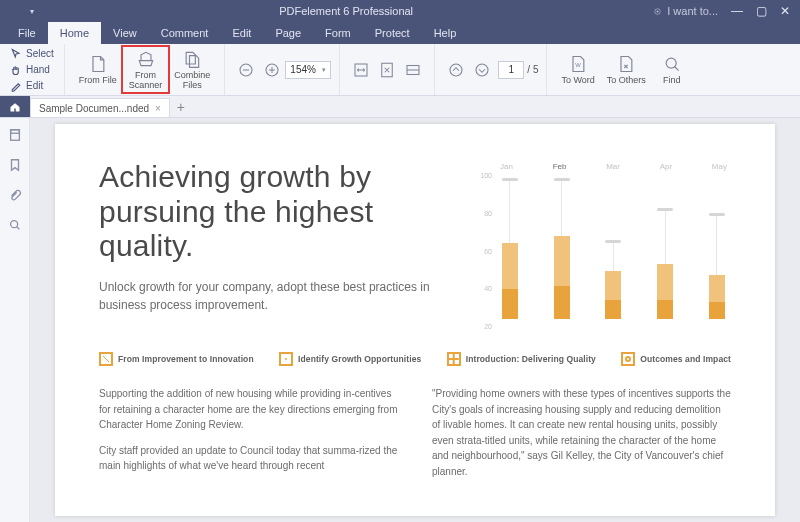  I want to click on svg-text: W, so click(578, 65).